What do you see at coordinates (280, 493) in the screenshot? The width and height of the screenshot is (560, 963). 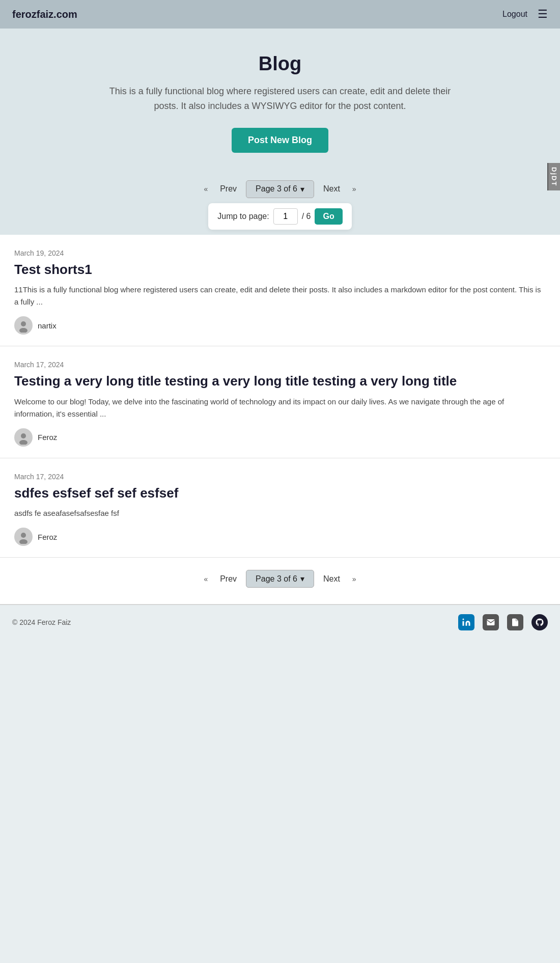 I see `post-title: sdfes esfsef sef sef esfsef` at bounding box center [280, 493].